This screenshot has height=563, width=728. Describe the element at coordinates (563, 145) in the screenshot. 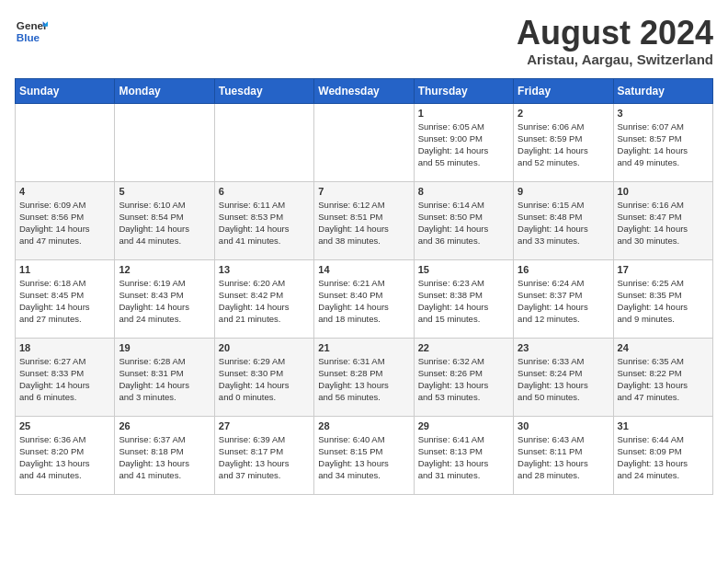

I see `day-info: Sunrise: 6:06 AM Sunset: 8:59 PM Dayligh…` at that location.